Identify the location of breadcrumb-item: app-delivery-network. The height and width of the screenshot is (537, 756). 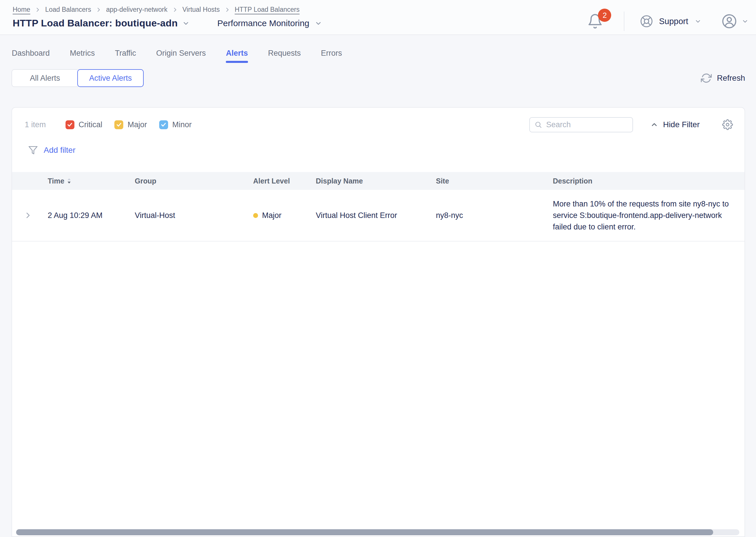
(144, 10).